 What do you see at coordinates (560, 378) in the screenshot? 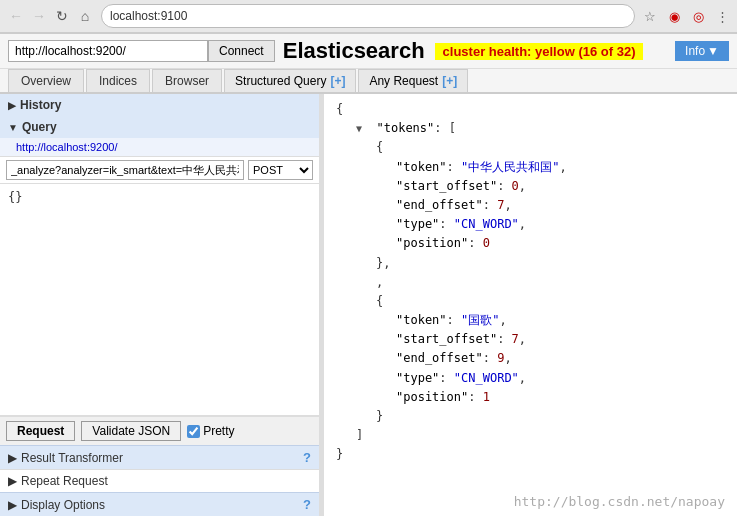
I see `json-token-2-type: "type": "CN_WORD",` at bounding box center [560, 378].